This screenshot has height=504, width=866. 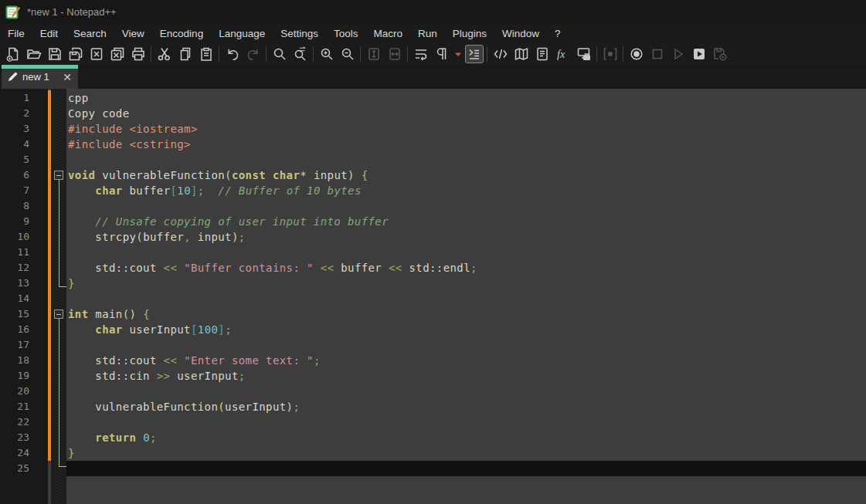 I want to click on tab-label: new 1, so click(x=36, y=77).